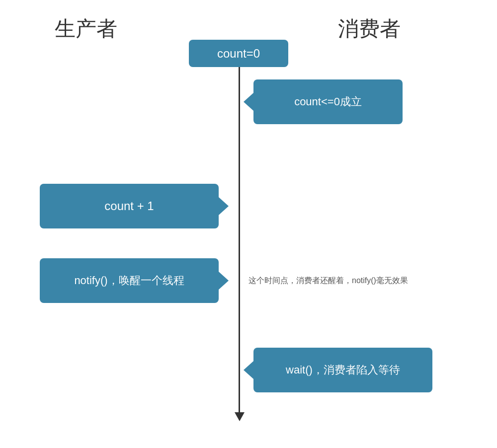 This screenshot has width=497, height=448. I want to click on consumer-header: 消费者, so click(369, 29).